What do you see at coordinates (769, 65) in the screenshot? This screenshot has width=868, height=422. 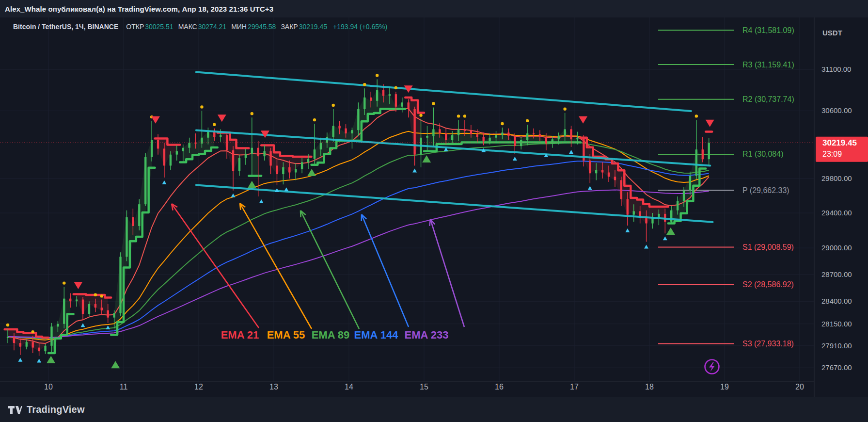 I see `pivot-label-R3: R3 (31,159.41)` at bounding box center [769, 65].